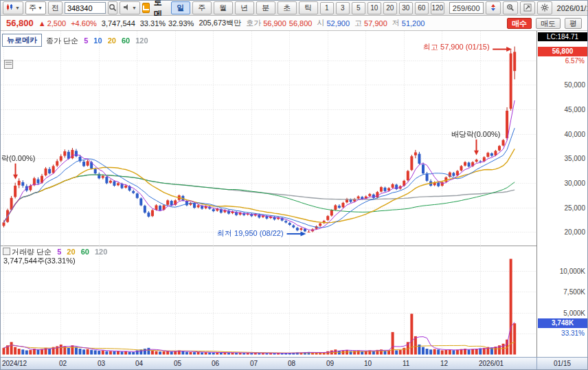 This screenshot has height=370, width=588. Describe the element at coordinates (574, 110) in the screenshot. I see `axis-tick-label: 45,000` at that location.